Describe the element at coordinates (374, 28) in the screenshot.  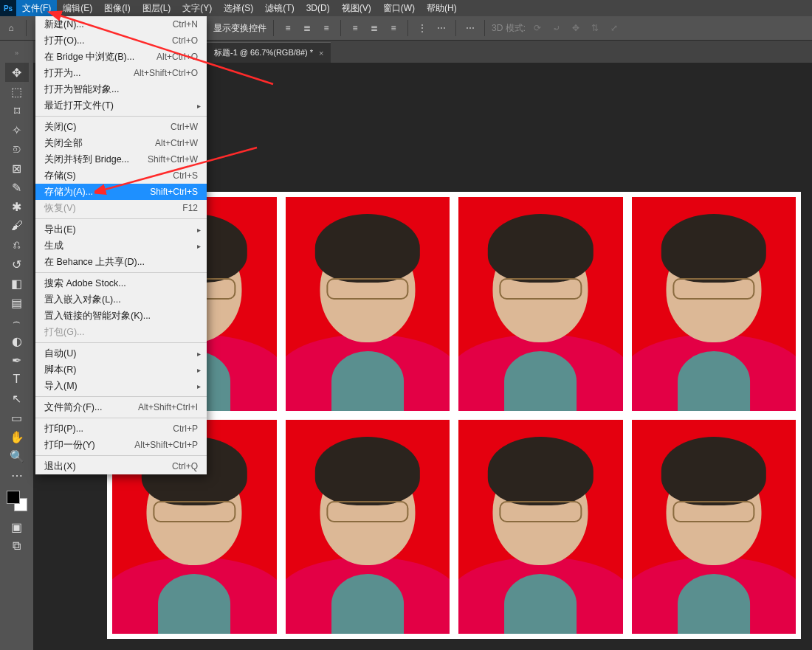
I see `align-vcenter-icon: ≣` at that location.